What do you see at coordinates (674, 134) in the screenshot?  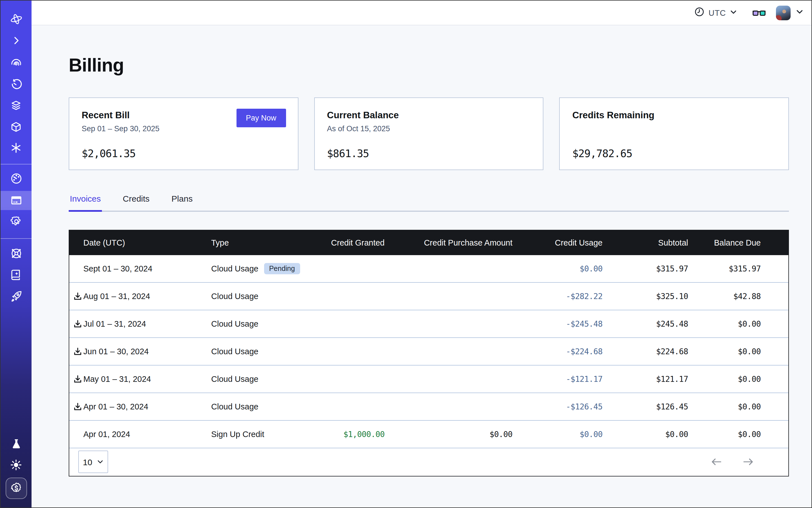 I see `credits-remaining-card: Credits Remaining $29,782.65` at bounding box center [674, 134].